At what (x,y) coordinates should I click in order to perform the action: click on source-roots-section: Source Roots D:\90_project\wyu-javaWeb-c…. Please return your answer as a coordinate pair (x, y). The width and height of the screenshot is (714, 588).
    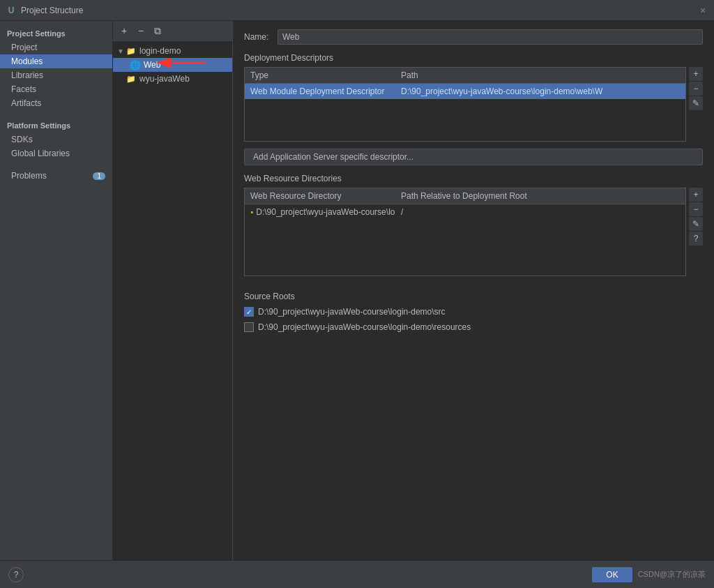
    Looking at the image, I should click on (473, 312).